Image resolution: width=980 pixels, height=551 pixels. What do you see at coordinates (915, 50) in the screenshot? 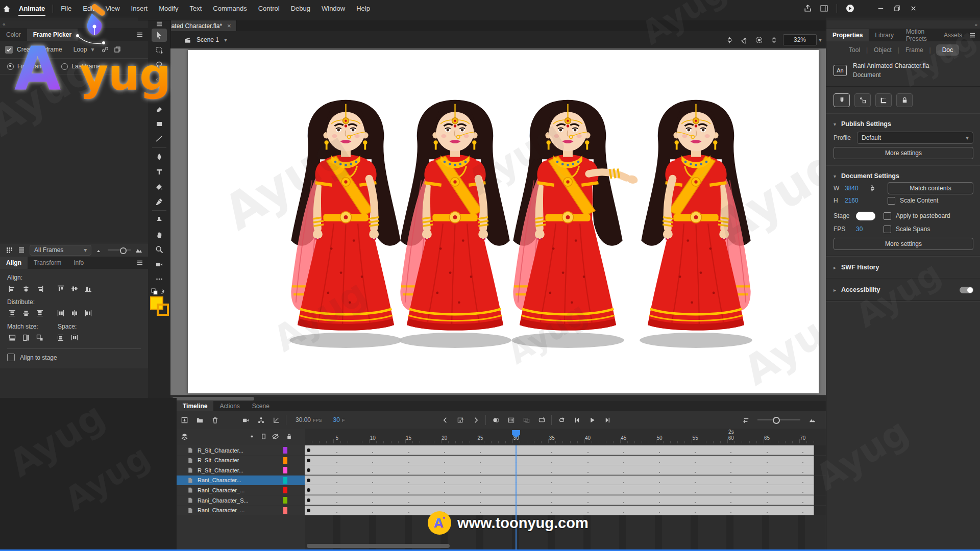
I see `subtab-frame: Frame` at bounding box center [915, 50].